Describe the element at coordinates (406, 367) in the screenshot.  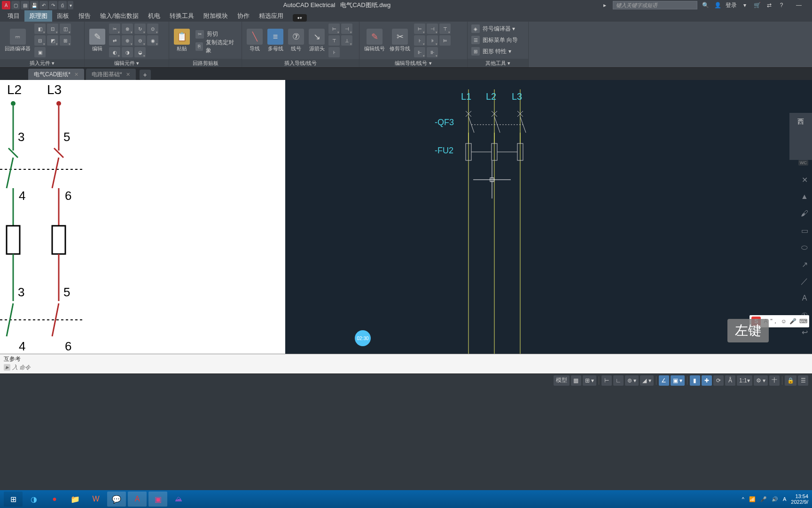
I see `command-input-line: ▶ 入 命令` at that location.